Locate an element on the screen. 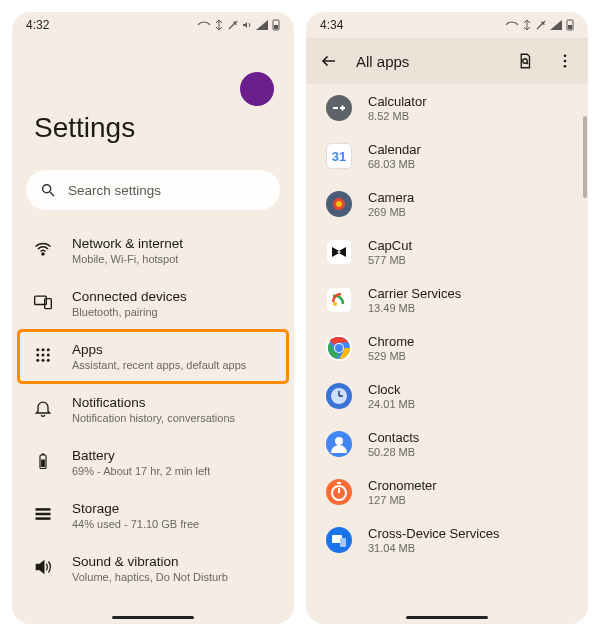  clock-time: 4:34 is located at coordinates (413, 25).